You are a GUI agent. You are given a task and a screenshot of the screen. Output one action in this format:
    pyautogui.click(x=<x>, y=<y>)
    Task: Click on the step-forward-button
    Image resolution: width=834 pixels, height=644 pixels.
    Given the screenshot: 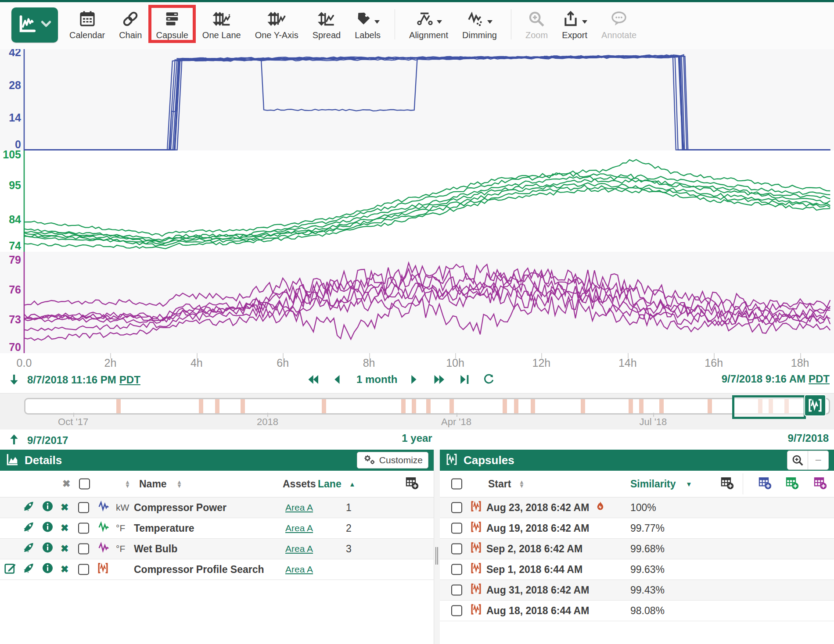 What is the action you would take?
    pyautogui.click(x=415, y=379)
    